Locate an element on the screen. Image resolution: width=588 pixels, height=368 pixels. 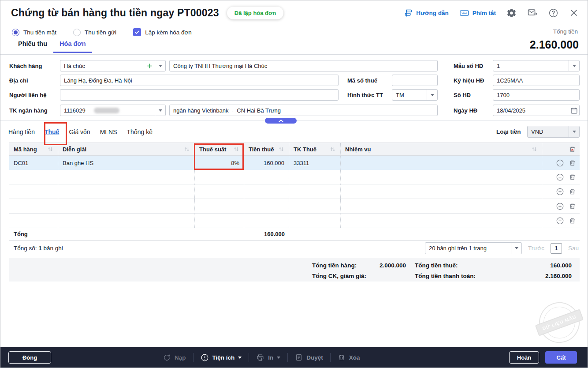
next-page-button: Sau is located at coordinates (573, 248).